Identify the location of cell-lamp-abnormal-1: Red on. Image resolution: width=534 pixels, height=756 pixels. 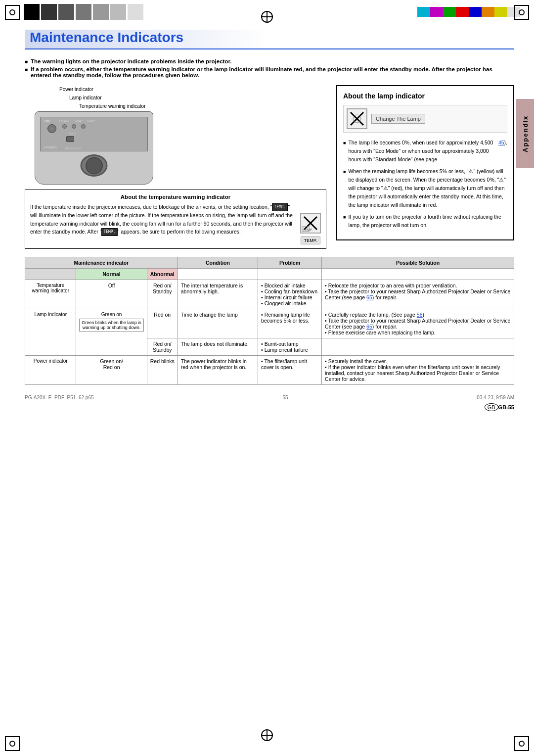
(162, 324).